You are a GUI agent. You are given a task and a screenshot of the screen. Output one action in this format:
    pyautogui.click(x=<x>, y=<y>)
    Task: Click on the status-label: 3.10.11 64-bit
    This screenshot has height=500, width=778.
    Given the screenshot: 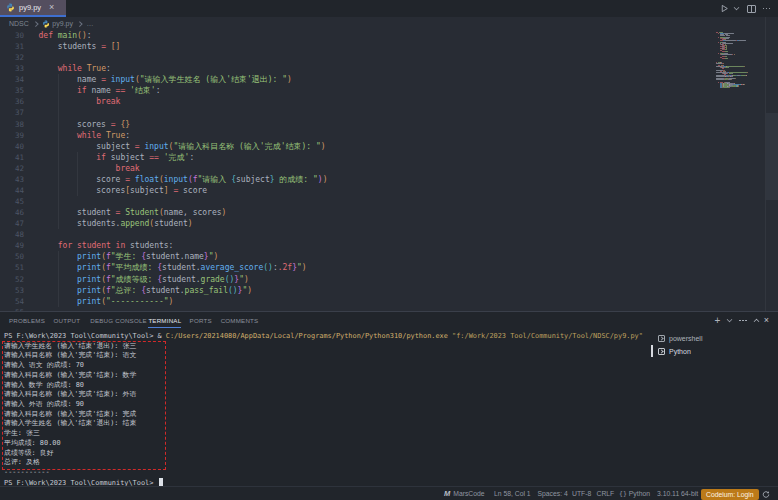 What is the action you would take?
    pyautogui.click(x=678, y=494)
    